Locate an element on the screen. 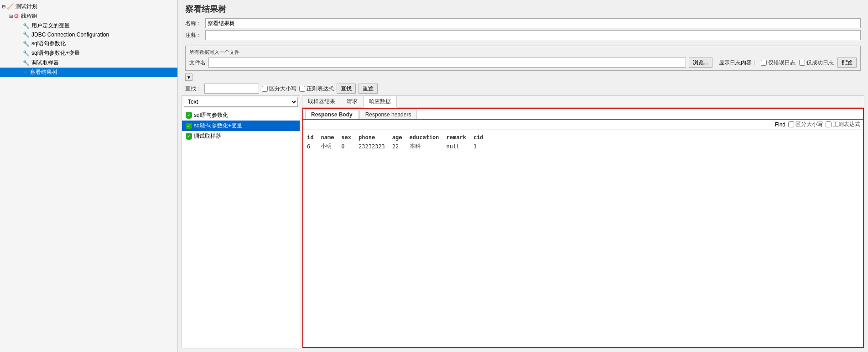  col-header: sex is located at coordinates (350, 137).